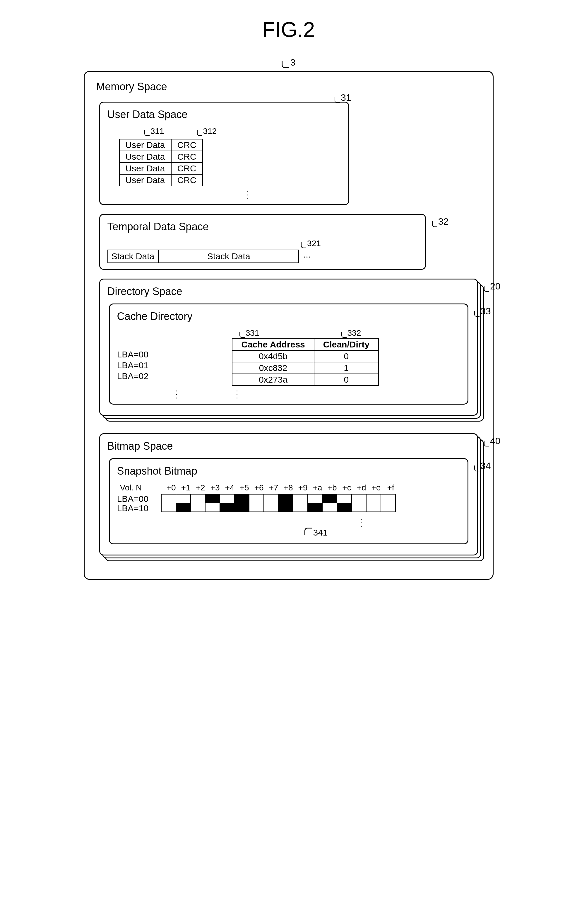 The width and height of the screenshot is (577, 924). Describe the element at coordinates (288, 87) in the screenshot. I see `memory-space-title: Memory Space` at that location.